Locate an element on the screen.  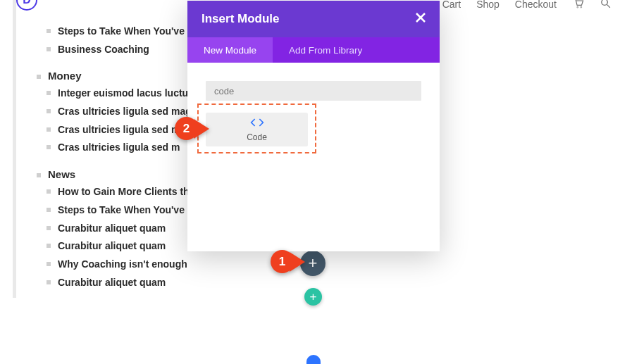
annotation-callout-2: 2 is located at coordinates (192, 128).